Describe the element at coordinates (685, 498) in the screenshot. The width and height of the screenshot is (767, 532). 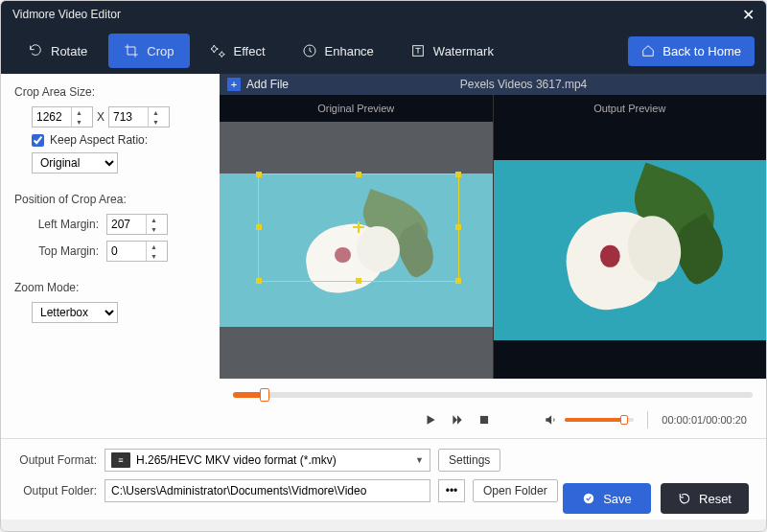
I see `reset-icon` at that location.